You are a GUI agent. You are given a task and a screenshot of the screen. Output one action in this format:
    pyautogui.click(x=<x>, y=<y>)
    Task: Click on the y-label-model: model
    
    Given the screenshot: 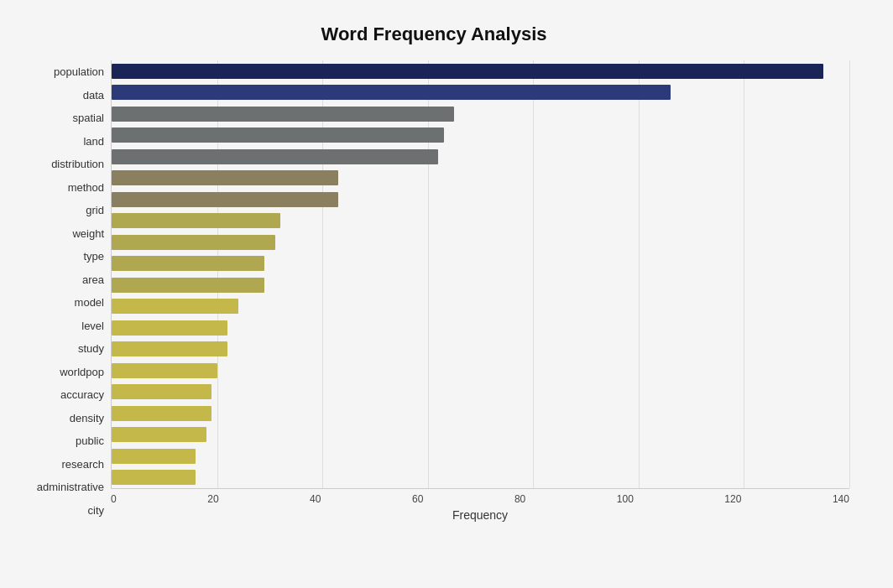 What is the action you would take?
    pyautogui.click(x=89, y=302)
    